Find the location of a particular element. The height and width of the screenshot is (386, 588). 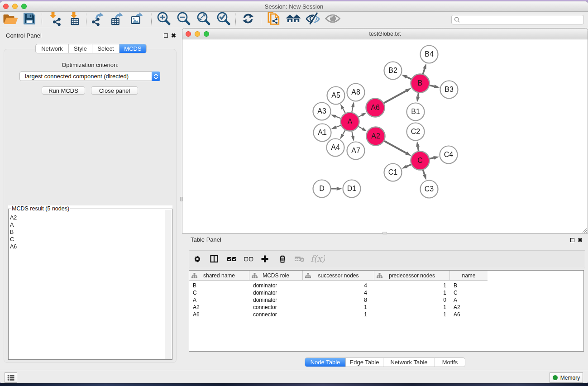

control-panel-float-button is located at coordinates (166, 35).